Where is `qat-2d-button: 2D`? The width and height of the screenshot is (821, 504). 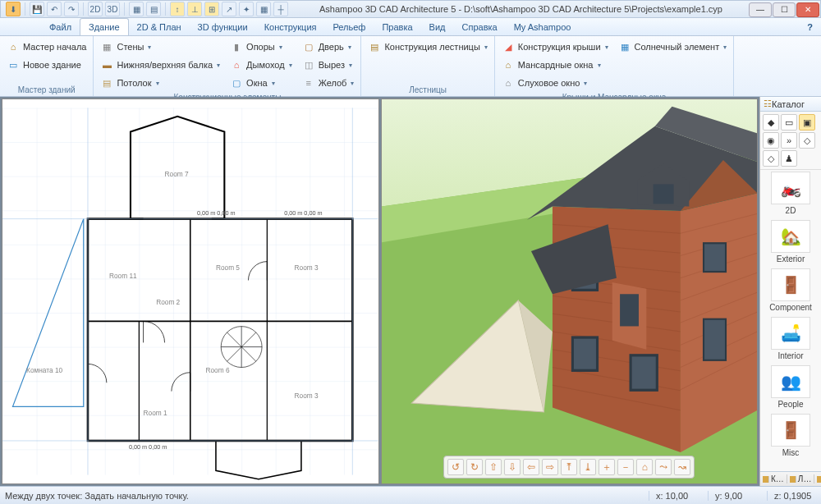 qat-2d-button: 2D is located at coordinates (95, 9).